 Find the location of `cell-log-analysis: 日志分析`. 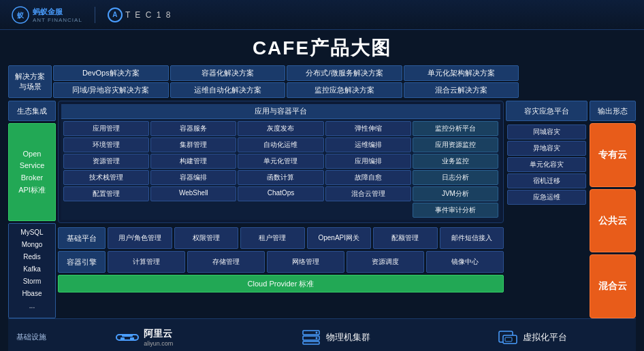

cell-log-analysis: 日志分析 is located at coordinates (455, 178).